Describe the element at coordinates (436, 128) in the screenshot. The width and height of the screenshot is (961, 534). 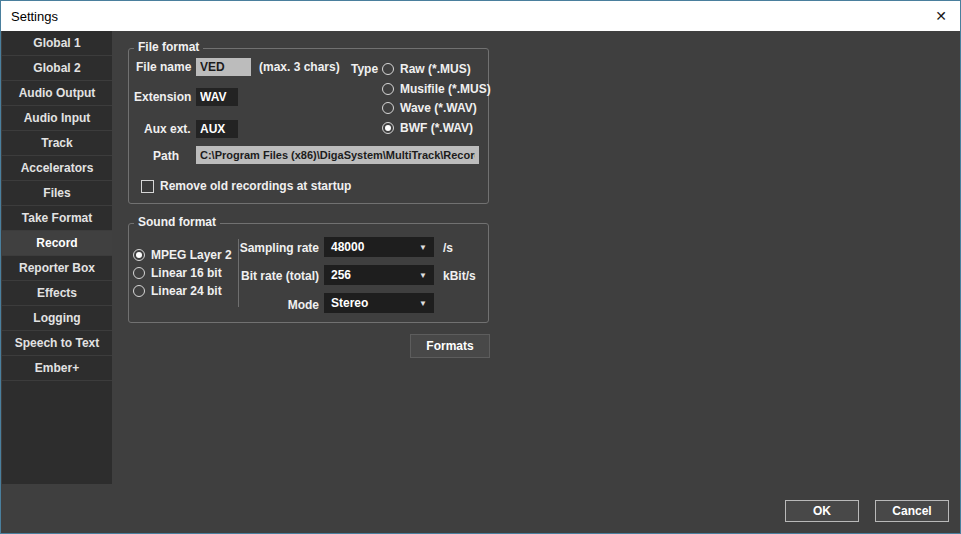
I see `radio-label: BWF (*.WAV)` at that location.